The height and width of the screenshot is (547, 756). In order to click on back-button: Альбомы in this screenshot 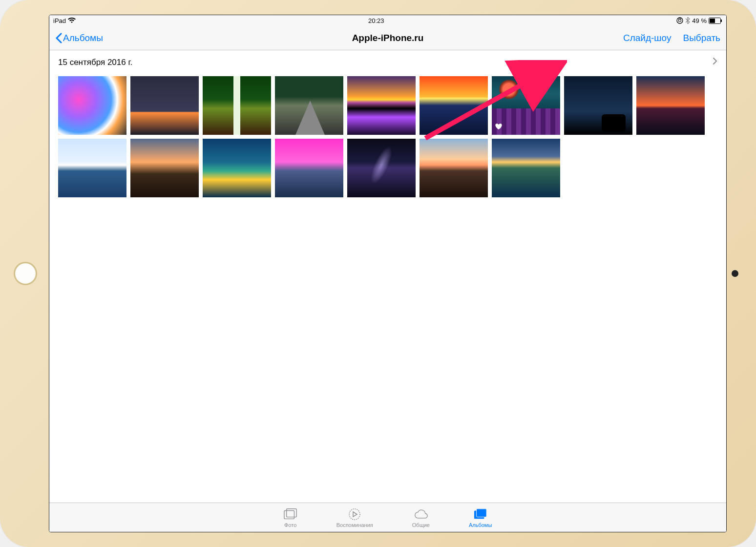, I will do `click(79, 38)`.